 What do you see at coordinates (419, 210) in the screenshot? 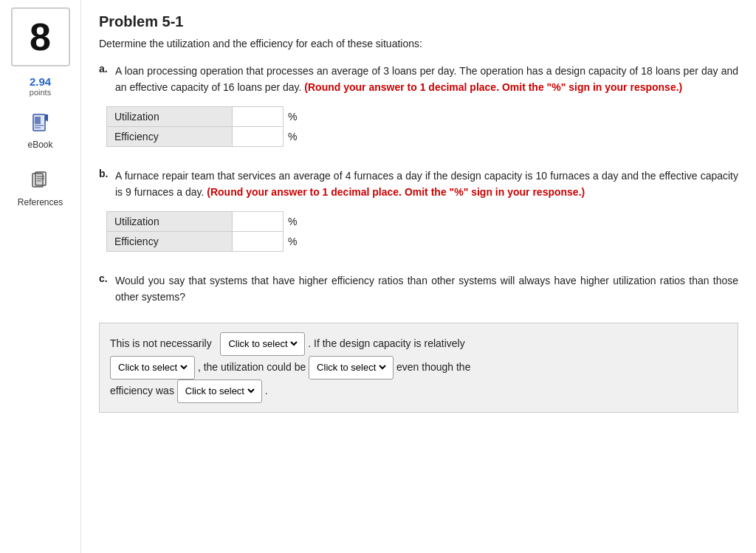
I see `part-b: b. A furnace repair team that services a…` at bounding box center [419, 210].